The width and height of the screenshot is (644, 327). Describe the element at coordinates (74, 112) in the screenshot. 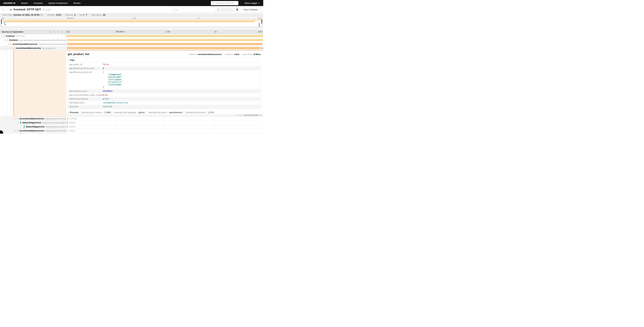

I see `process-section-toggle: Process:` at that location.